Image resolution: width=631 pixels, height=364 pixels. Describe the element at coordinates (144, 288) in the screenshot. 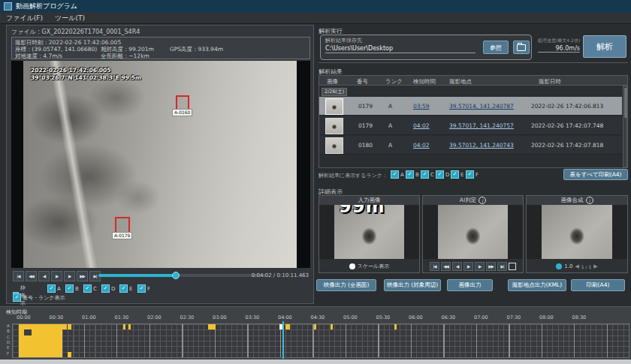

I see `frame-filter-F: ✓F` at that location.